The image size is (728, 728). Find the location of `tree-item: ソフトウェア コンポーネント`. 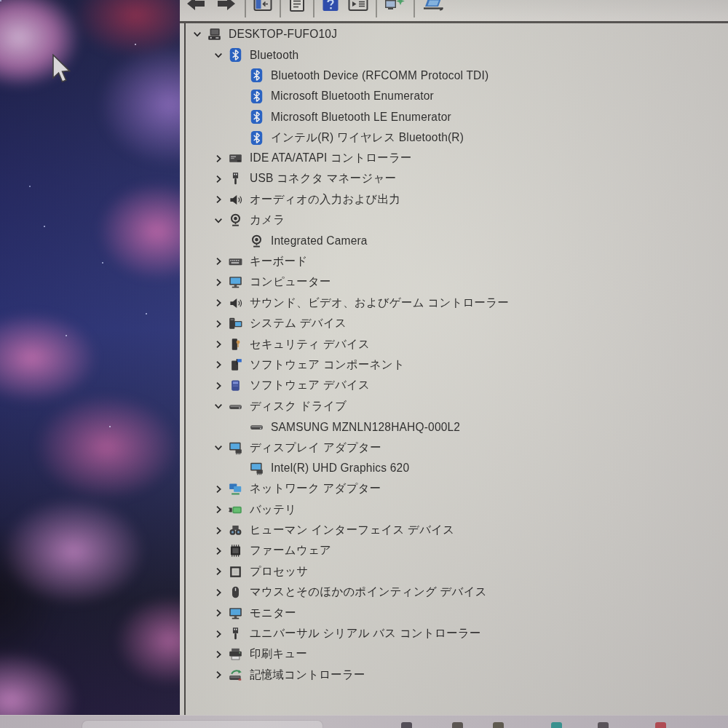

tree-item: ソフトウェア コンポーネント is located at coordinates (457, 365).